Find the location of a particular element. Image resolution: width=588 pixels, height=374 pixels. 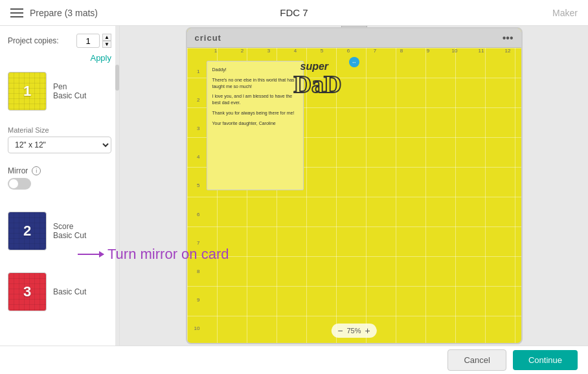

left-scrollbar is located at coordinates (117, 186).